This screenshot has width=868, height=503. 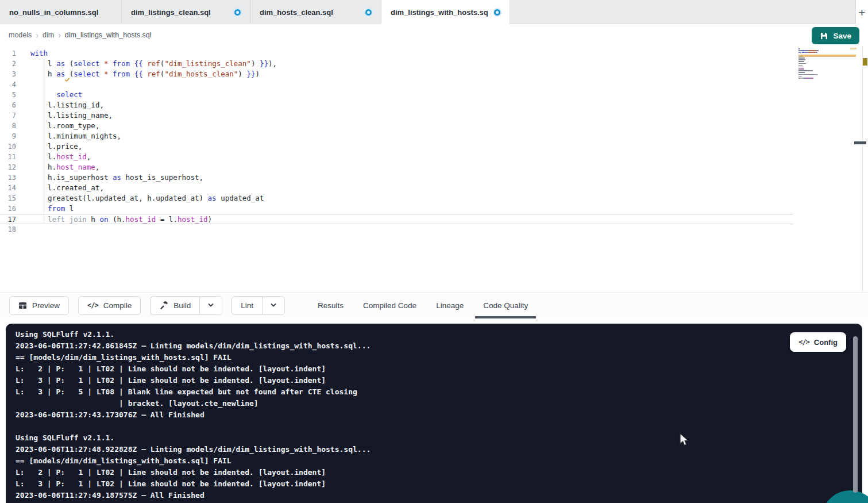 I want to click on code-text: h as (select * from {{ ref("dim_hosts_cl…, so click(x=141, y=74).